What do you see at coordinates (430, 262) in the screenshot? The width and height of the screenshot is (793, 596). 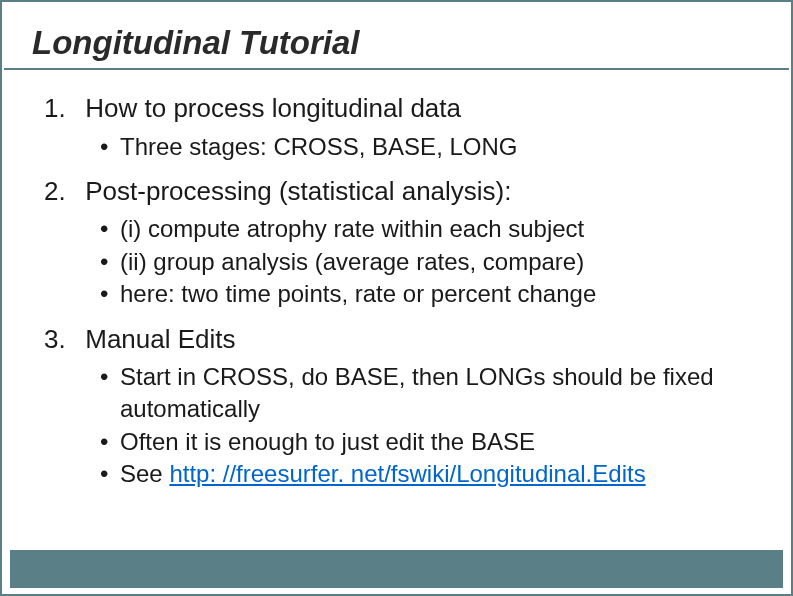 I see `sub-list-2: (i) compute atrophy rate within each sub…` at bounding box center [430, 262].